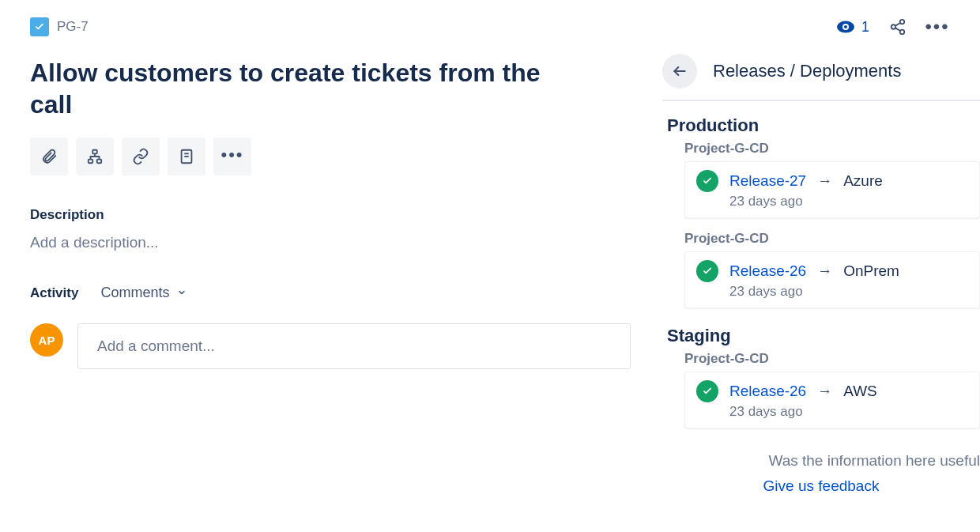  Describe the element at coordinates (871, 271) in the screenshot. I see `release-target: OnPrem` at that location.